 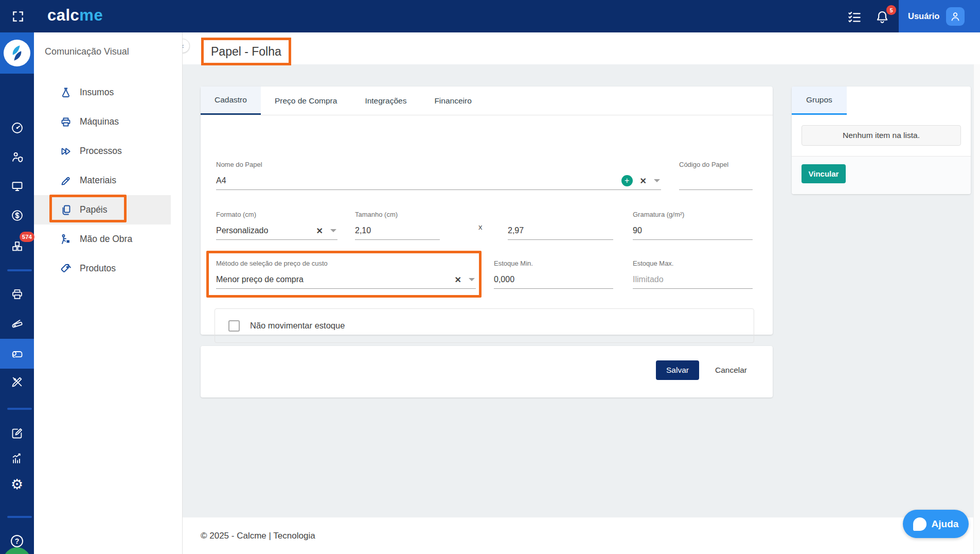 What do you see at coordinates (108, 180) in the screenshot?
I see `sidebar-item-materiais: Materiais` at bounding box center [108, 180].